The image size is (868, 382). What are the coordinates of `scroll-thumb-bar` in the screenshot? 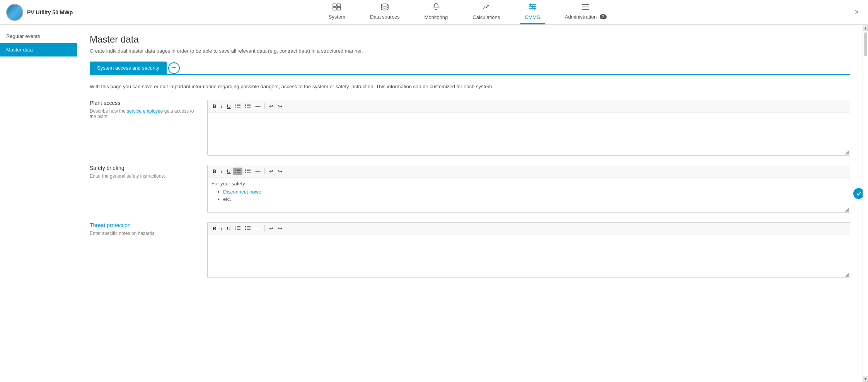 It's located at (865, 44).